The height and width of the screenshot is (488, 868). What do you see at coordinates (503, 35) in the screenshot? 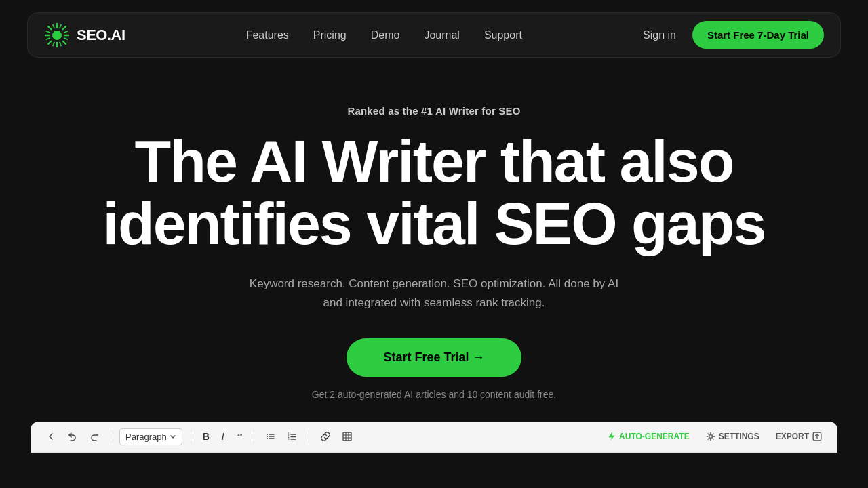
I see `nav-item-support: Support` at bounding box center [503, 35].